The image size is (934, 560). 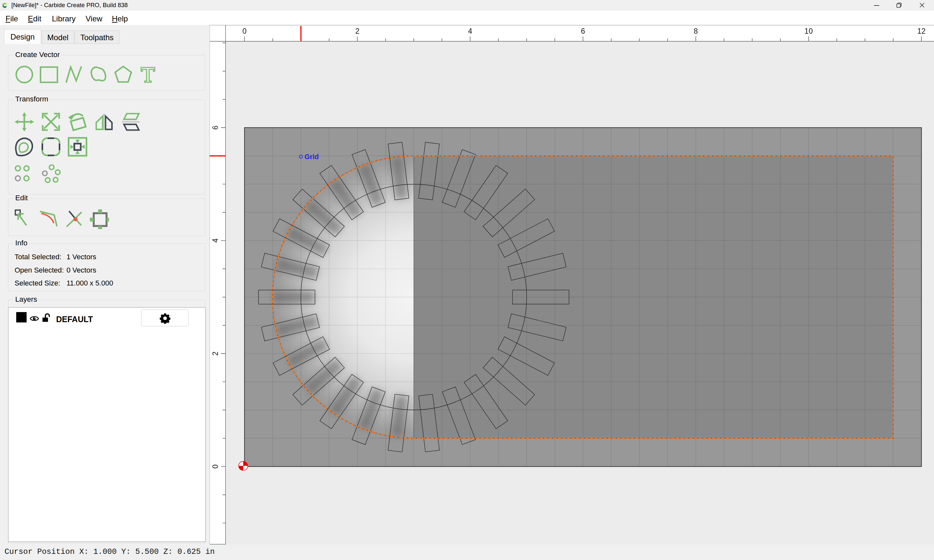 I want to click on svg-text: 8, so click(x=696, y=31).